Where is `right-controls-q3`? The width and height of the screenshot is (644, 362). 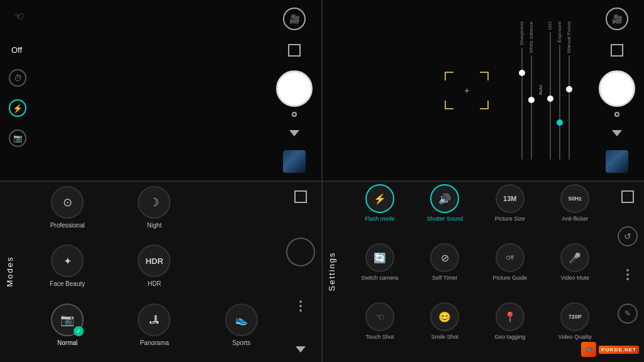
right-controls-q3 is located at coordinates (301, 272).